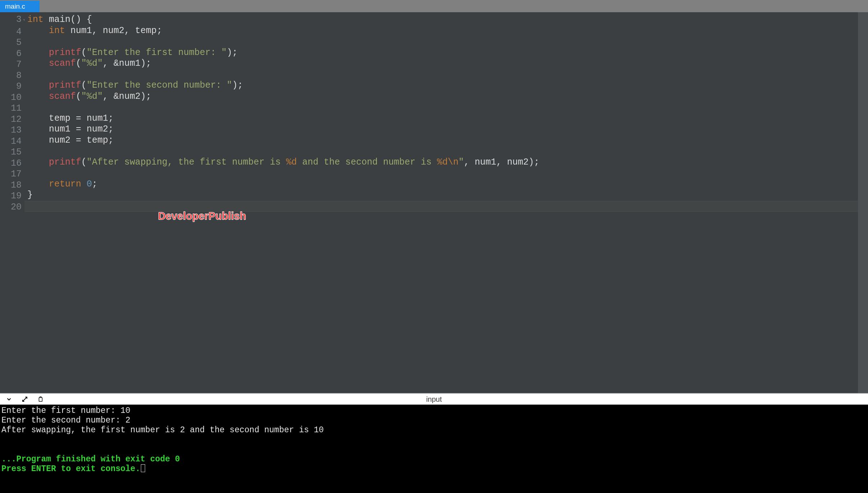 The image size is (868, 493). Describe the element at coordinates (14, 175) in the screenshot. I see `line-number: 17` at that location.